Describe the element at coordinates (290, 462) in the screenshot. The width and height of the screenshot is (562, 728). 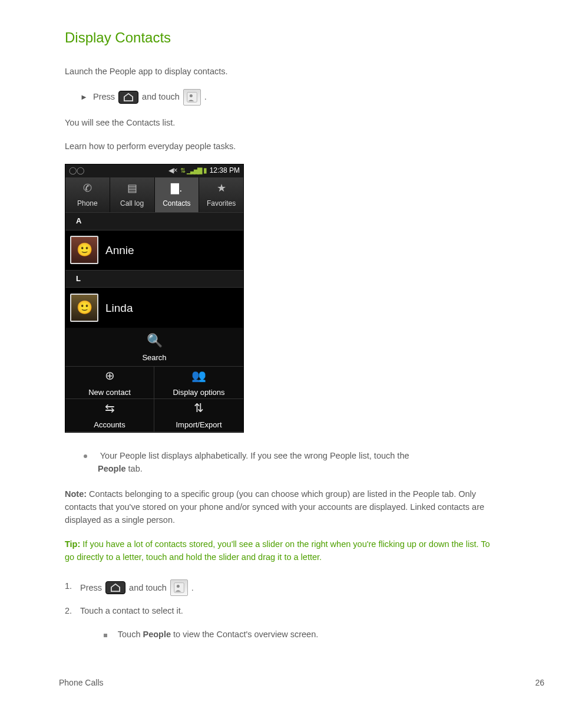
I see `people-list-bullet: Your People list displays alphabetically…` at that location.